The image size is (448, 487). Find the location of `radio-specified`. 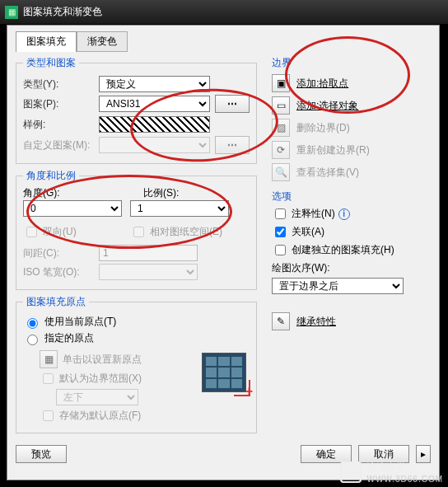

radio-specified is located at coordinates (33, 339).